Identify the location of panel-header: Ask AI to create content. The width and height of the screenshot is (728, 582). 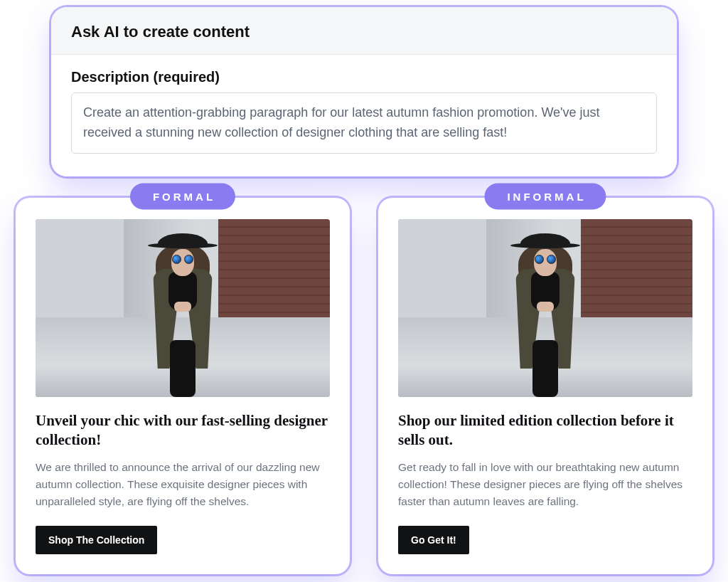
(364, 31).